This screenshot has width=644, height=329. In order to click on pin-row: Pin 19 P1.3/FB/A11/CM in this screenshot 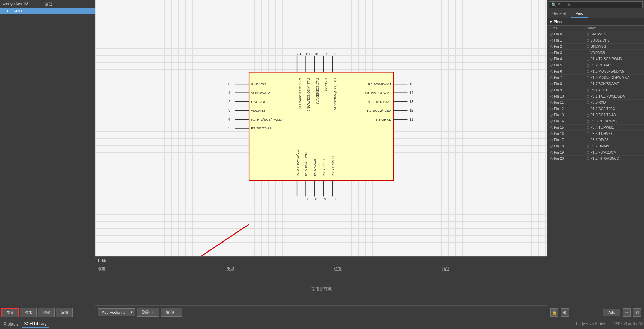, I will do `click(596, 153)`.